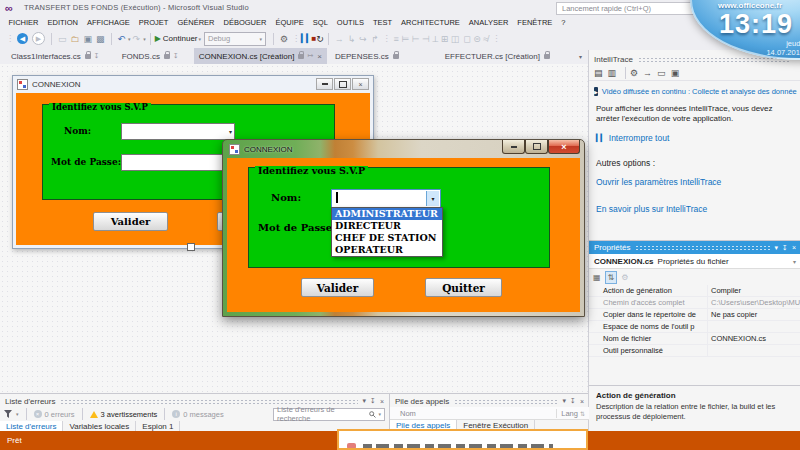 Image resolution: width=800 pixels, height=450 pixels. Describe the element at coordinates (108, 22) in the screenshot. I see `menu-item-affichage: AFFICHAGE` at that location.